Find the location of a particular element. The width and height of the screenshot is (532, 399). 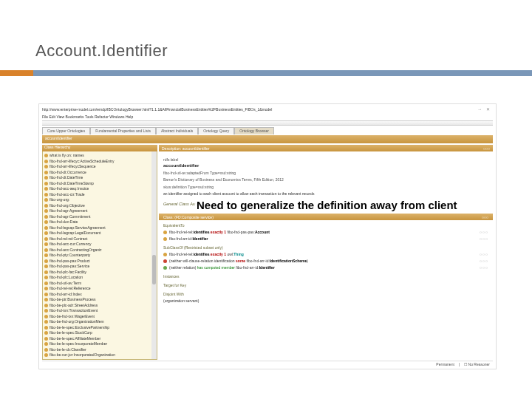

class-tree: what is fly on: namesfibo-fnd-arr-lifecy… is located at coordinates (100, 256).